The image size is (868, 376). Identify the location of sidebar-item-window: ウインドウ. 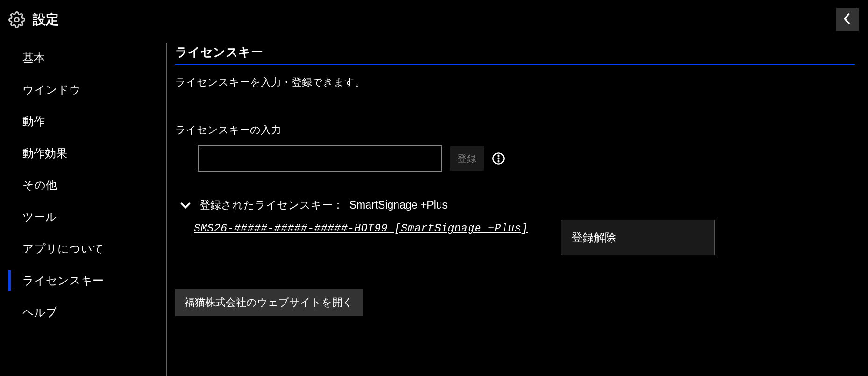
(83, 90).